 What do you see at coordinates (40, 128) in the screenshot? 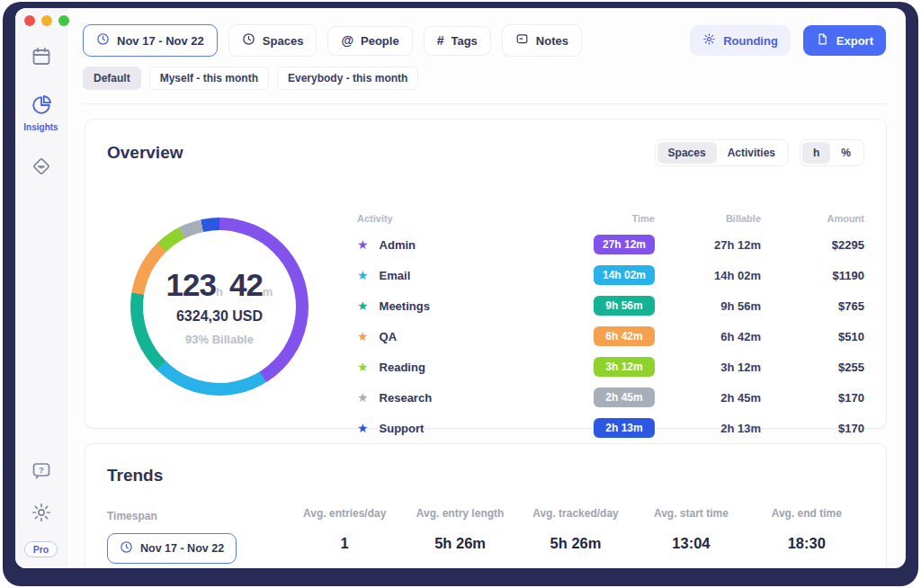
I see `sidebar-item-label: Insights` at bounding box center [40, 128].